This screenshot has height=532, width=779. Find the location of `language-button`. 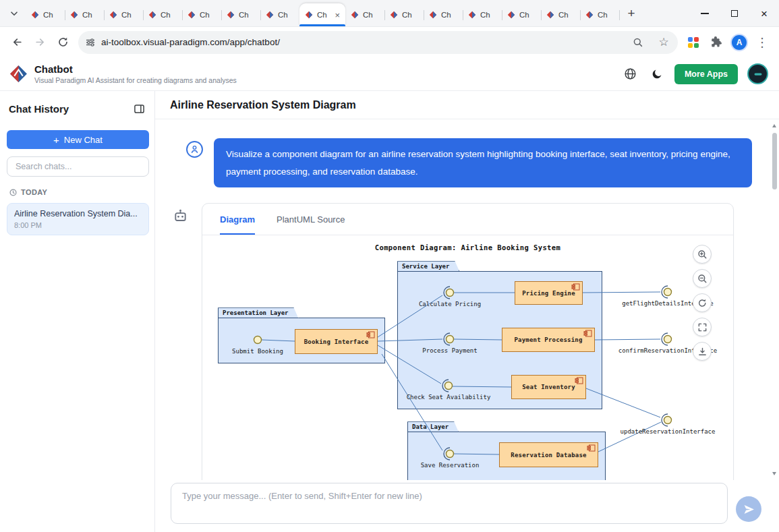

language-button is located at coordinates (631, 74).